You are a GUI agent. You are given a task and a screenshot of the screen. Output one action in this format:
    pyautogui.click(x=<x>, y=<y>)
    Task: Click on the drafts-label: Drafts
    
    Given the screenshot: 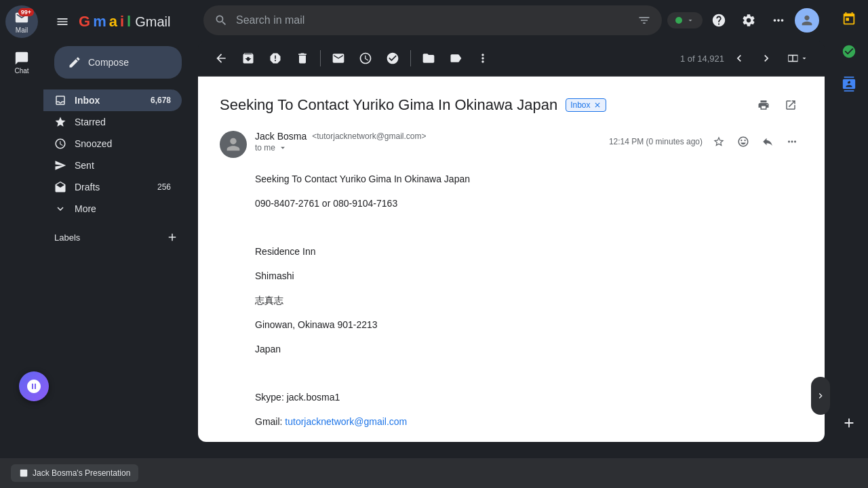 What is the action you would take?
    pyautogui.click(x=87, y=187)
    